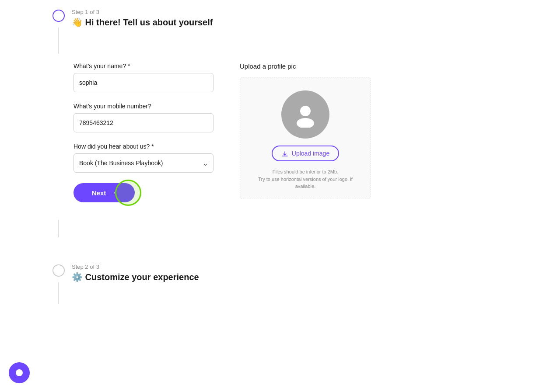  What do you see at coordinates (305, 179) in the screenshot?
I see `upload-hint: Files should be inferior to 2Mb. Try to …` at bounding box center [305, 179].